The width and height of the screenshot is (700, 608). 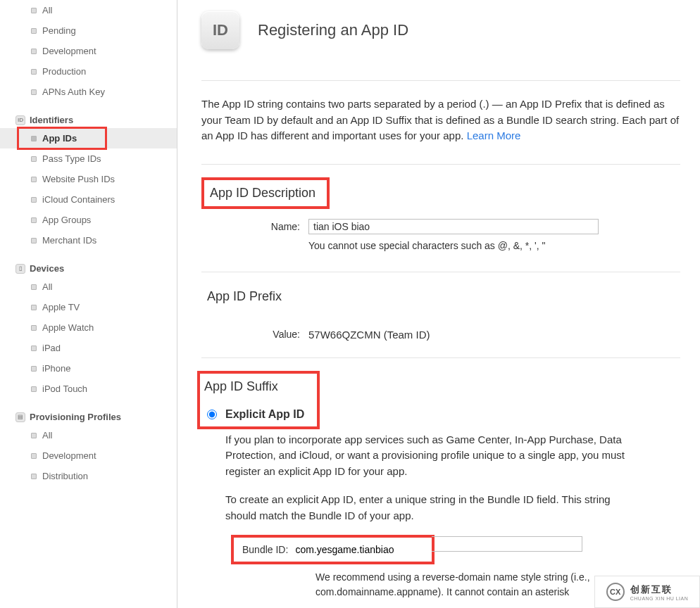 What do you see at coordinates (441, 334) in the screenshot?
I see `prefix-row: Value: 57W66QZCMN (Team ID)` at bounding box center [441, 334].